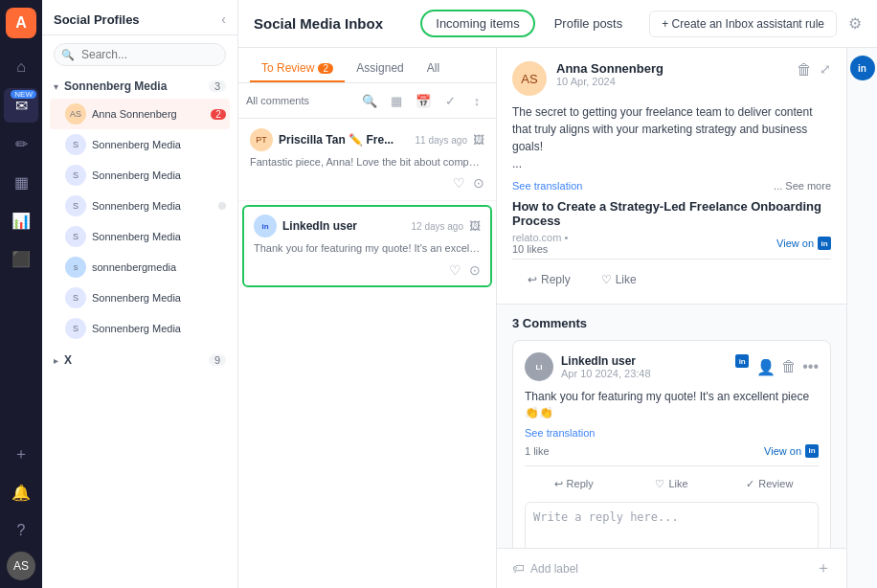 This screenshot has width=877, height=588. Describe the element at coordinates (368, 270) in the screenshot. I see `message-actions: ♡ ⊙` at that location.